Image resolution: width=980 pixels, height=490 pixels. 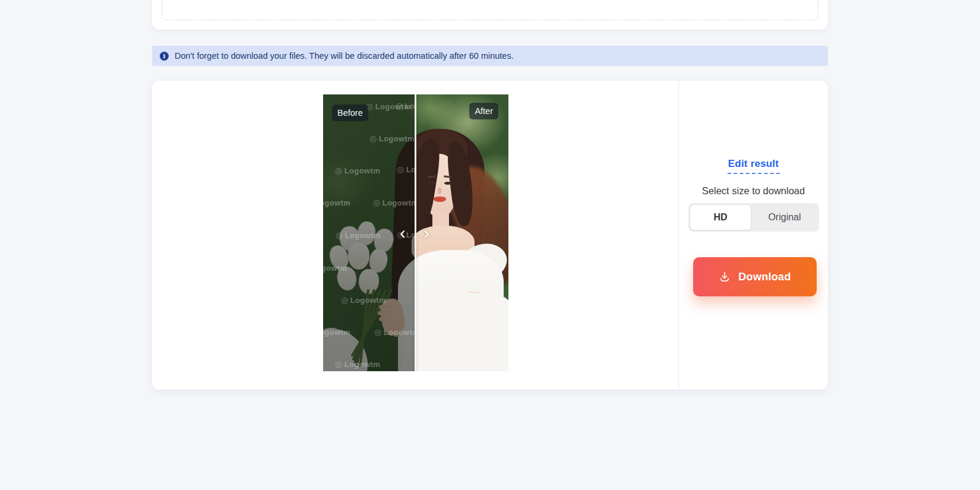 I want to click on chevron-left-icon: ‹, so click(x=403, y=233).